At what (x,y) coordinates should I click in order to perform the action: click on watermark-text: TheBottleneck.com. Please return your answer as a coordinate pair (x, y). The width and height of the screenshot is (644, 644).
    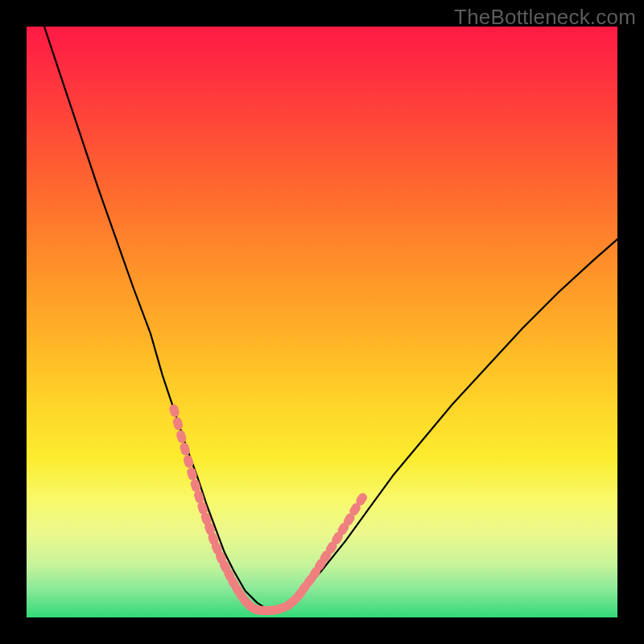
    Looking at the image, I should click on (545, 18).